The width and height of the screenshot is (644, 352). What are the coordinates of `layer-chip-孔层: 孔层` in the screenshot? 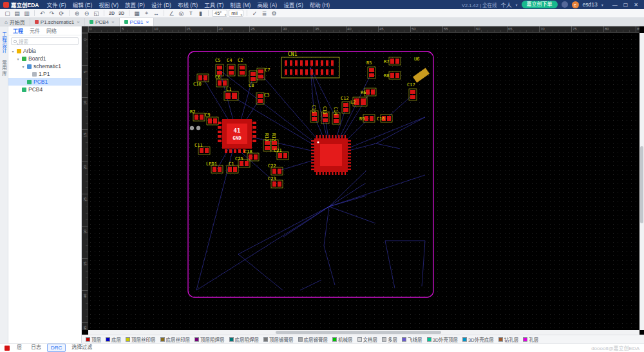 It's located at (531, 340).